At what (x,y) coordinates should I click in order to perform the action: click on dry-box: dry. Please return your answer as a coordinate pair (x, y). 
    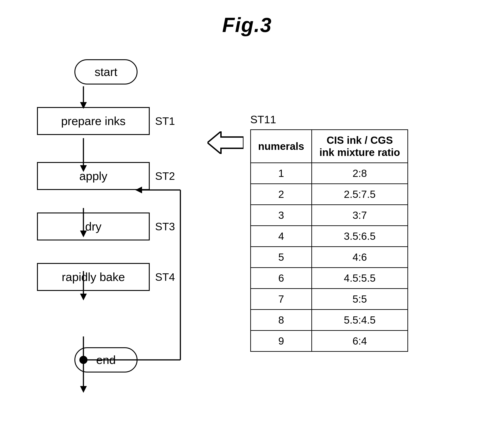
    Looking at the image, I should click on (93, 227).